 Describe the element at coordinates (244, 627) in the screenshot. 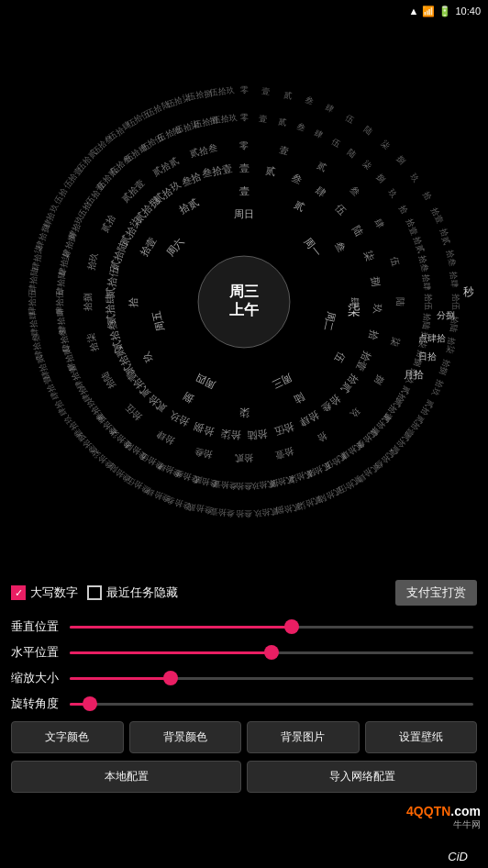

I see `slider-vertical: 垂直位置` at that location.